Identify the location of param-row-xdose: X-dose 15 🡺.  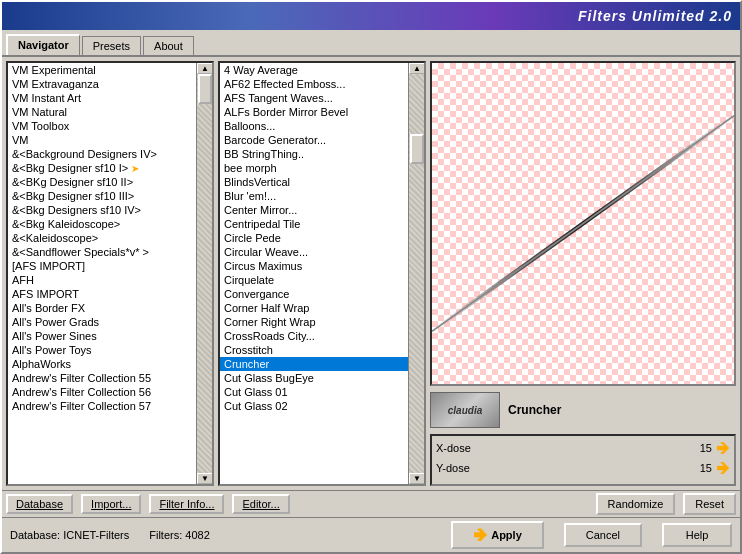
(583, 448).